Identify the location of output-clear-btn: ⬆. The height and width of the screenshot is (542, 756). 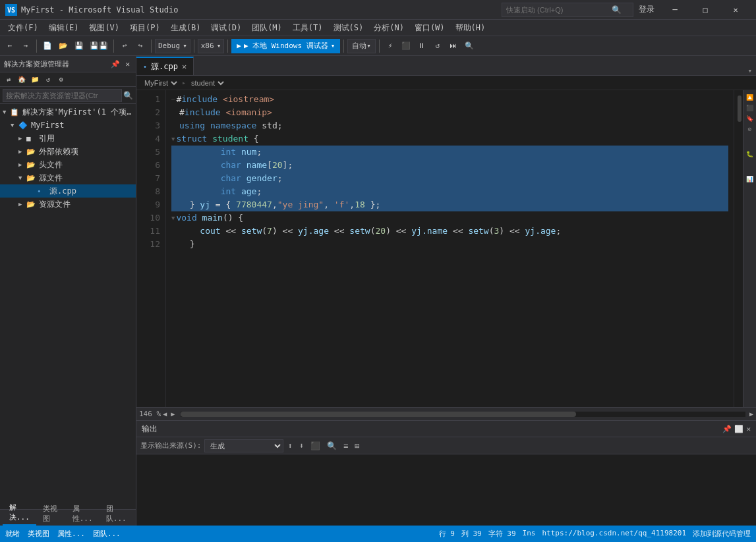
(290, 446).